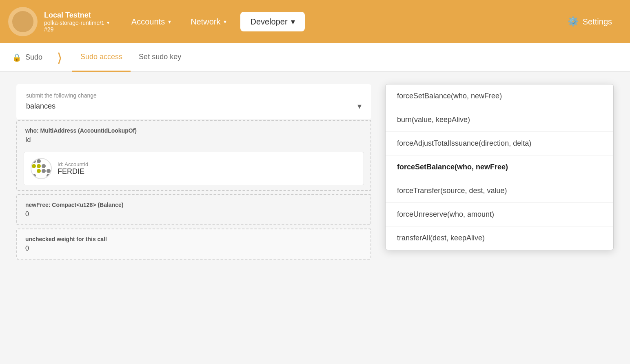 This screenshot has height=364, width=630. Describe the element at coordinates (73, 169) in the screenshot. I see `id-info: Id: AccountId FERDIE` at that location.